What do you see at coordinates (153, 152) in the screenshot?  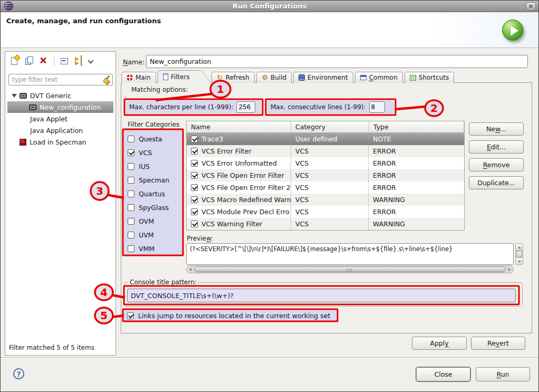 I see `category-vcs: VCS` at bounding box center [153, 152].